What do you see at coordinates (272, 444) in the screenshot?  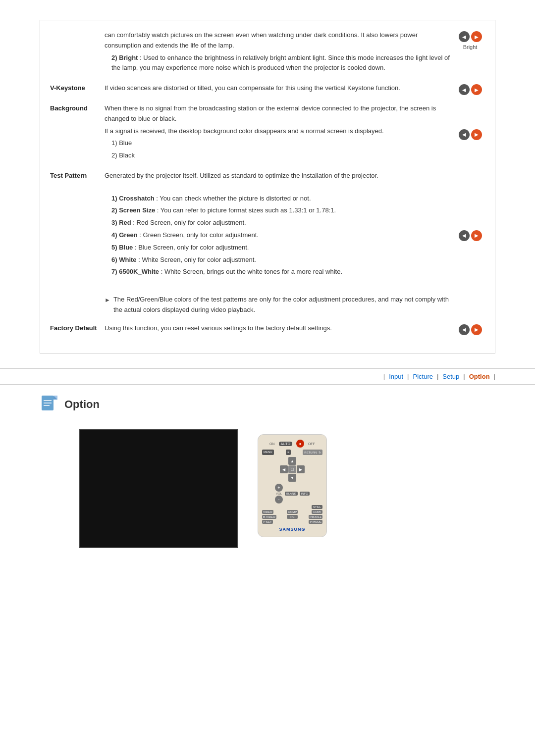 I see `remote-on-label: ON` at bounding box center [272, 444].